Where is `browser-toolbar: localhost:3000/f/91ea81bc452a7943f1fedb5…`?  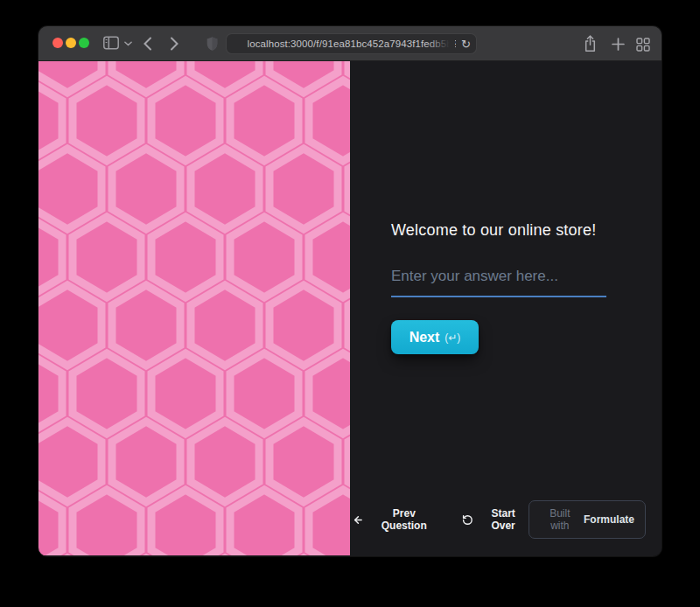 browser-toolbar: localhost:3000/f/91ea81bc452a7943f1fedb5… is located at coordinates (350, 44).